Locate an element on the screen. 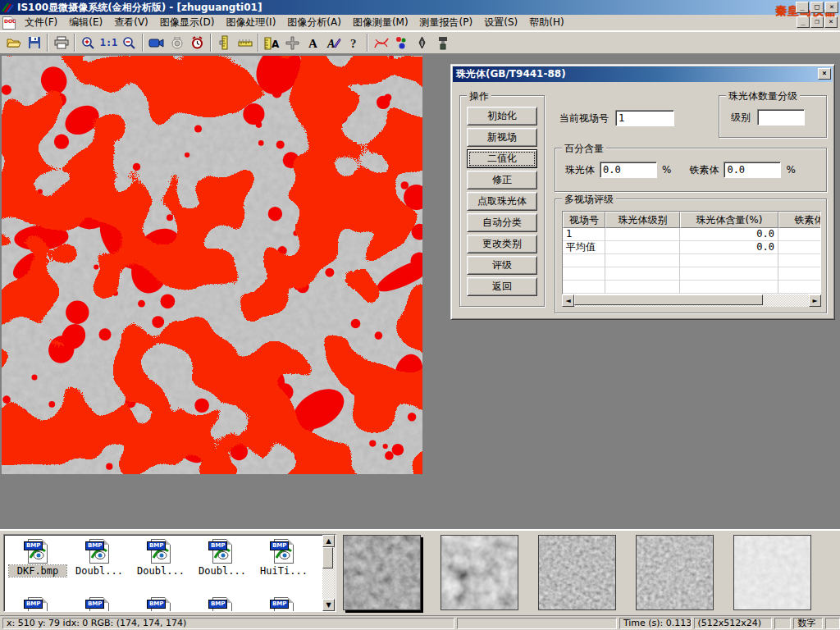 The image size is (840, 630). save-button is located at coordinates (34, 43).